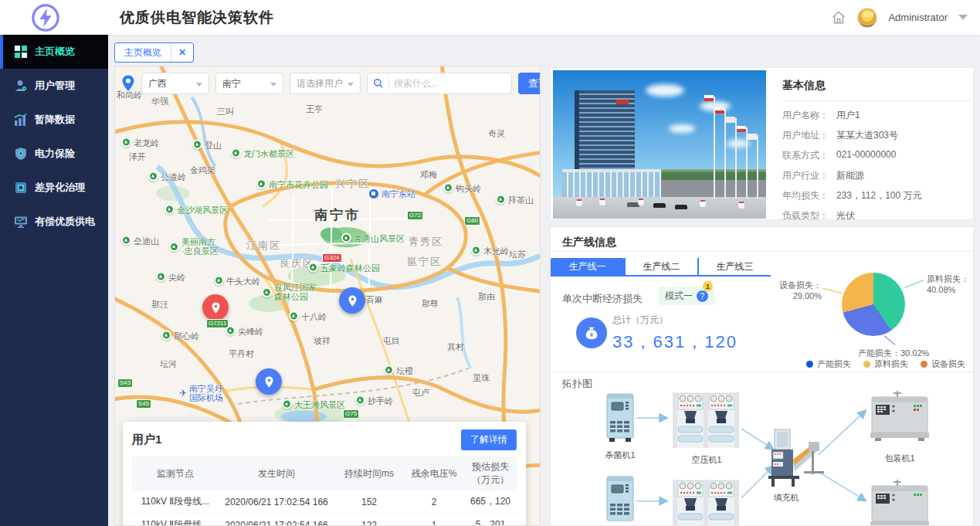 This screenshot has width=980, height=526. I want to click on cube-icon, so click(21, 188).